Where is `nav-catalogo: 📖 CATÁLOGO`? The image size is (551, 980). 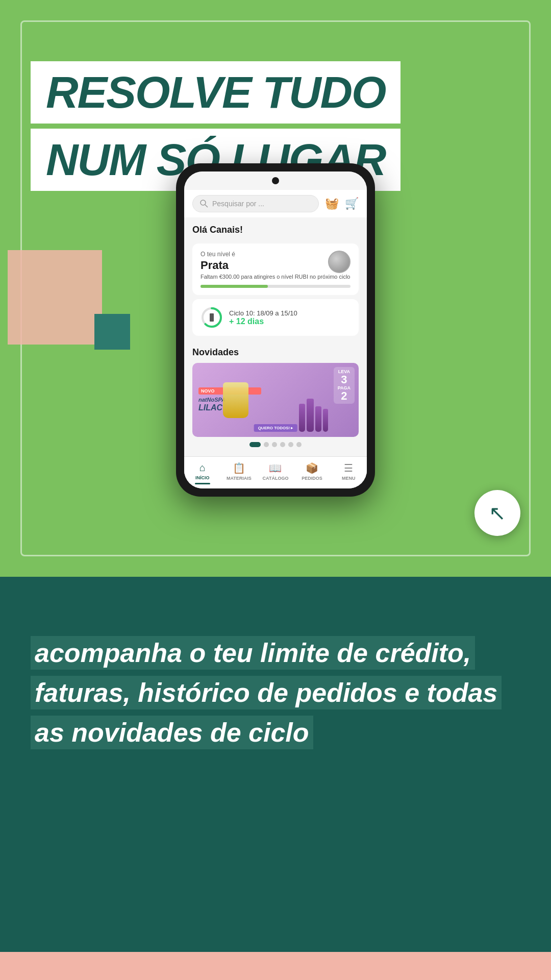
nav-catalogo: 📖 CATÁLOGO is located at coordinates (276, 473).